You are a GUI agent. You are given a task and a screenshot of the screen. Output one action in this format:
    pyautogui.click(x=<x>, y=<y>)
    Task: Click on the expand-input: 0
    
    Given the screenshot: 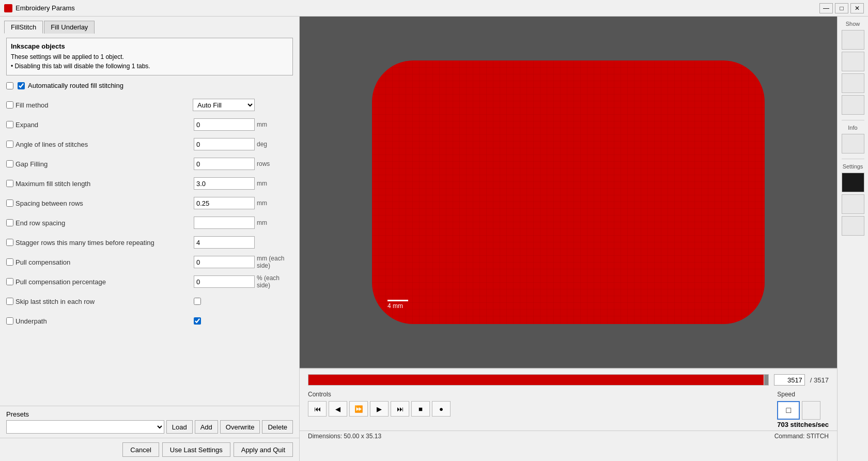 What is the action you would take?
    pyautogui.click(x=224, y=125)
    